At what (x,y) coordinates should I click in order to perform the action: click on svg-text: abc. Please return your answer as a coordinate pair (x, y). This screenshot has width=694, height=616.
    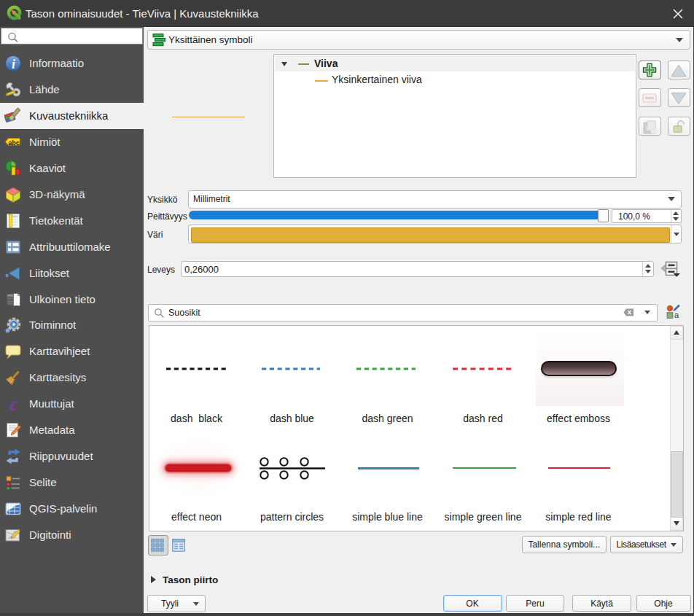
    Looking at the image, I should click on (14, 143).